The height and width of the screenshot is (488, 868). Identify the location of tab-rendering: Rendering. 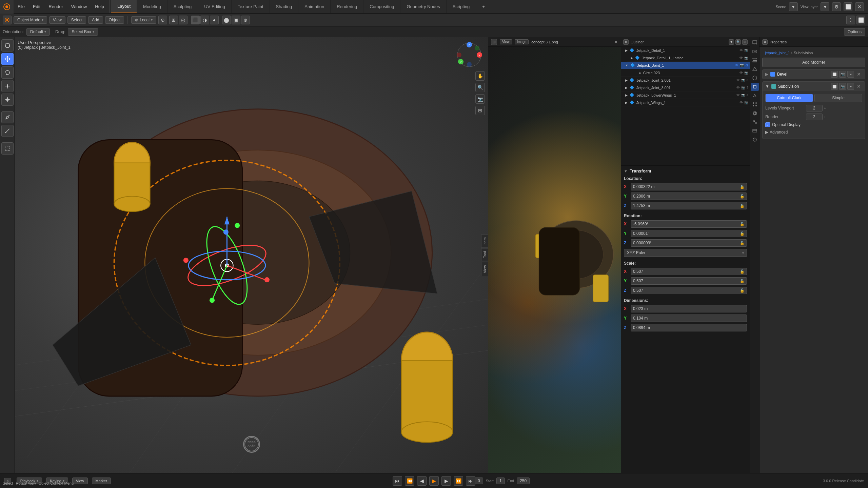
(347, 7).